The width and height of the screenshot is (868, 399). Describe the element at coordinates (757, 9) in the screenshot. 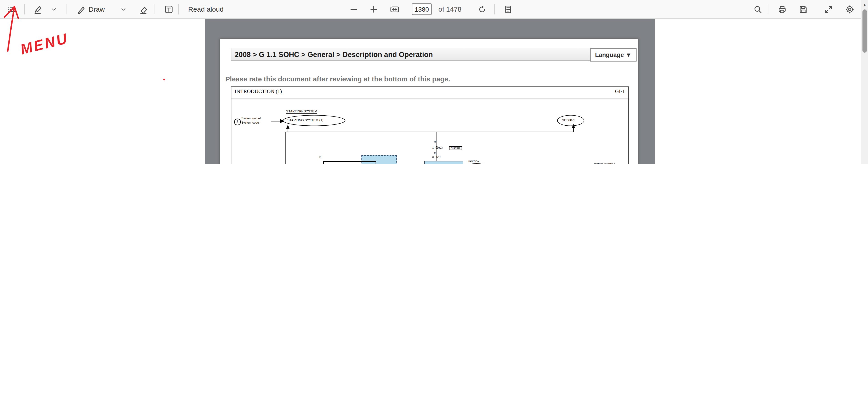

I see `search-button` at that location.